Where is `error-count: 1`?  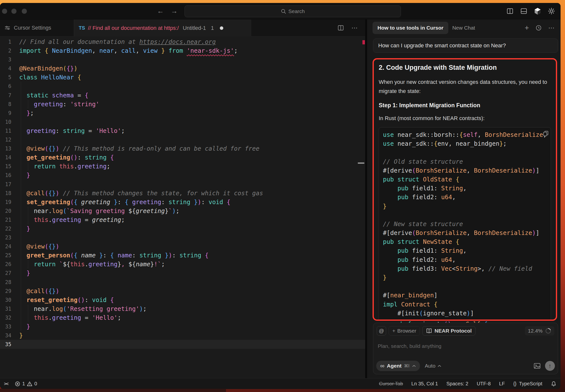
error-count: 1 is located at coordinates (24, 384).